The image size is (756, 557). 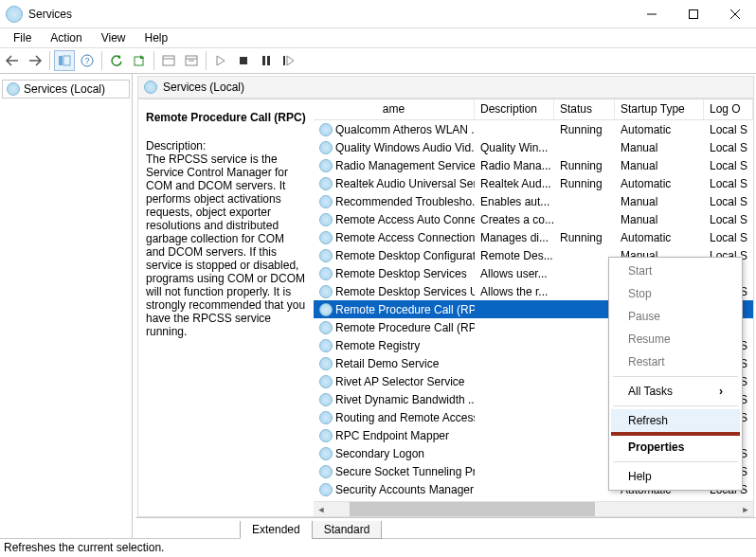 What do you see at coordinates (533, 129) in the screenshot?
I see `service-row: Qualcomm Atheros WLAN ...RunningAutomati…` at bounding box center [533, 129].